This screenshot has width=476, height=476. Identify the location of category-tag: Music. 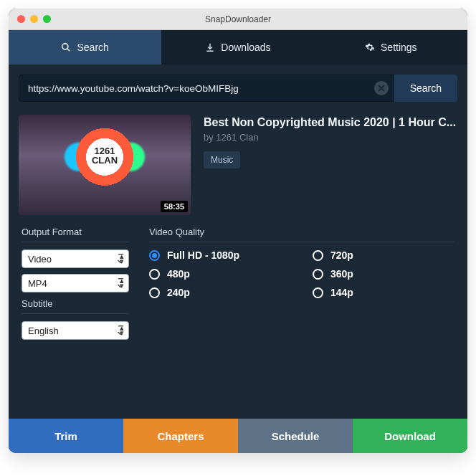
(222, 160).